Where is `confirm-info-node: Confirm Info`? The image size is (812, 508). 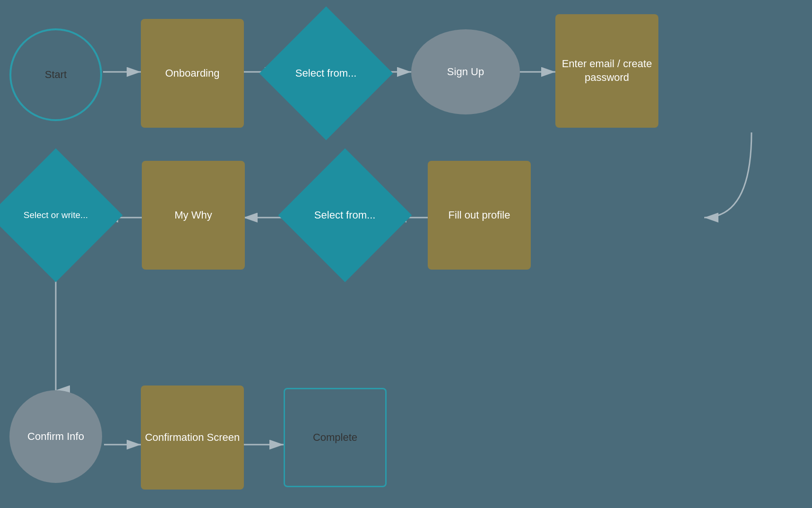 confirm-info-node: Confirm Info is located at coordinates (56, 437).